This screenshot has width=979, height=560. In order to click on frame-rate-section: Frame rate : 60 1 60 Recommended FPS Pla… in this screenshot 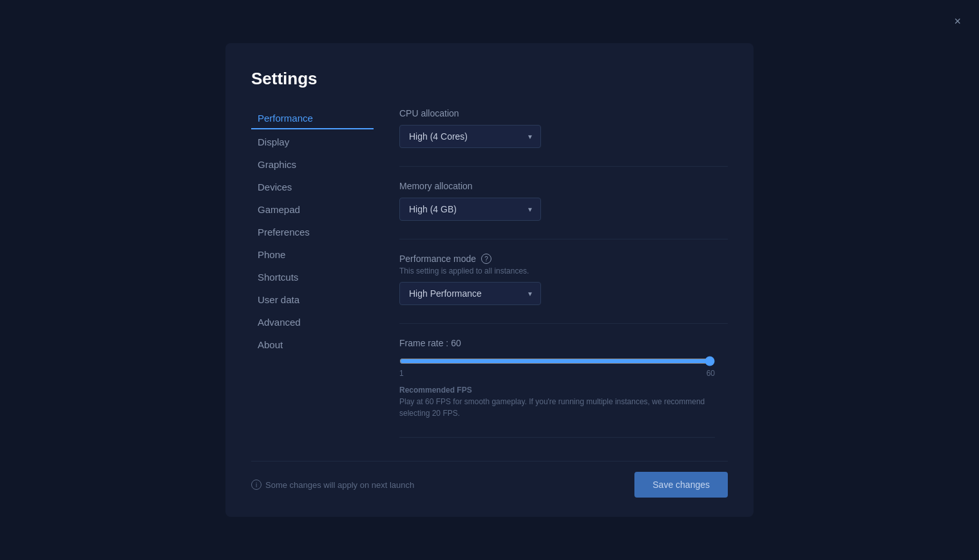, I will do `click(564, 378)`.